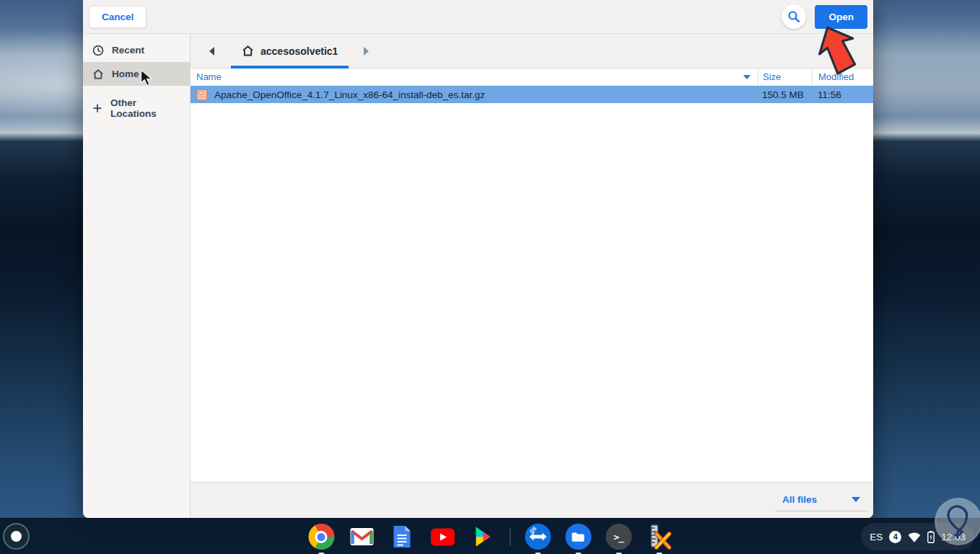  Describe the element at coordinates (619, 537) in the screenshot. I see `terminal-app: >_` at that location.